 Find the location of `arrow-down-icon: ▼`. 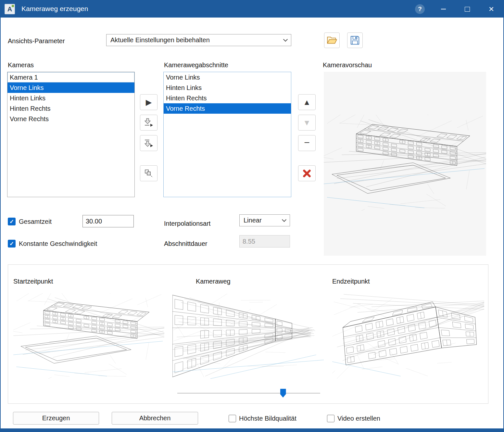

arrow-down-icon: ▼ is located at coordinates (307, 123).